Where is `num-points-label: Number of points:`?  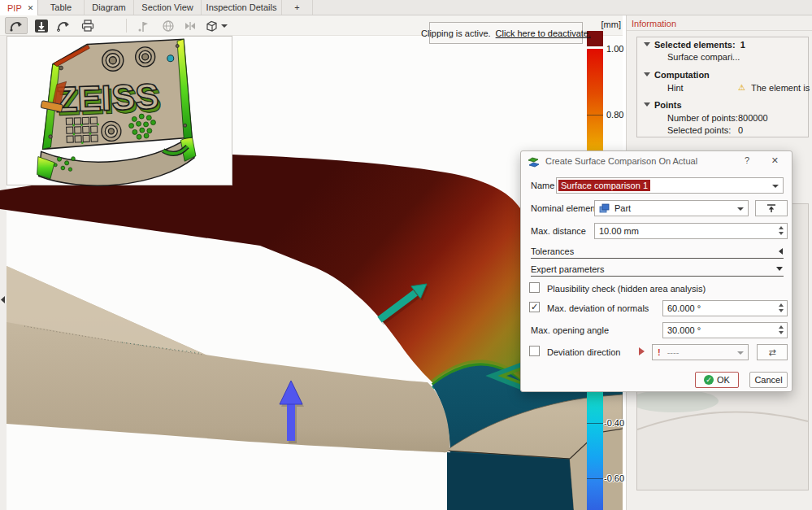 num-points-label: Number of points: is located at coordinates (702, 118).